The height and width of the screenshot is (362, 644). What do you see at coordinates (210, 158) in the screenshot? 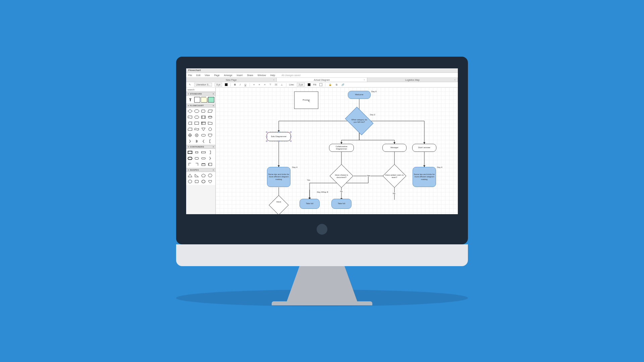
I see `brace-r2-icon` at bounding box center [210, 158].